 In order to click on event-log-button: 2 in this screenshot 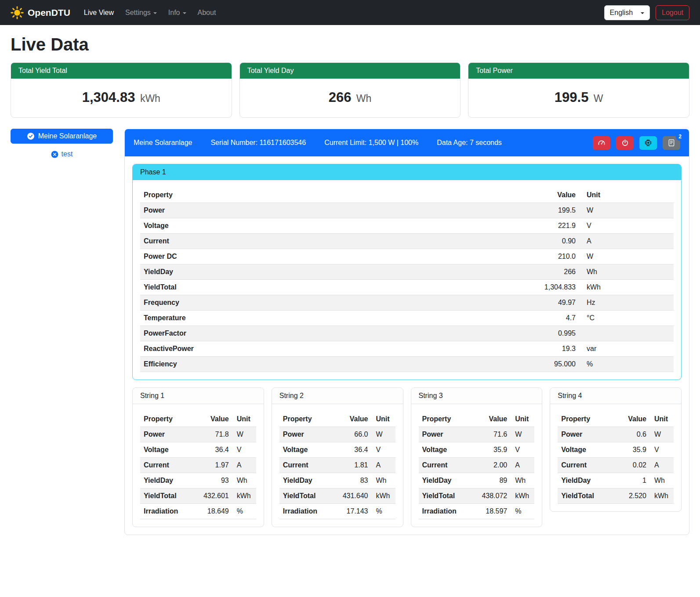, I will do `click(671, 143)`.